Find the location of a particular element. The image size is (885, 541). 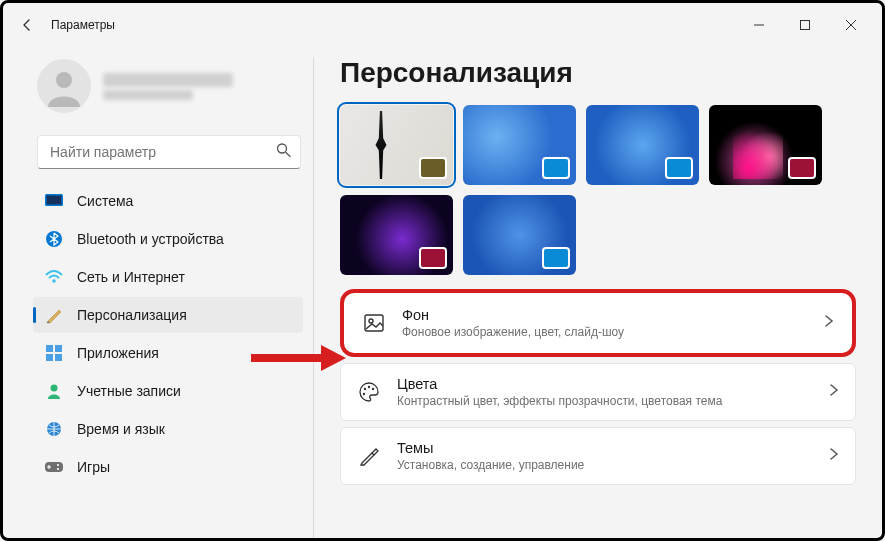

search-box is located at coordinates (169, 152).